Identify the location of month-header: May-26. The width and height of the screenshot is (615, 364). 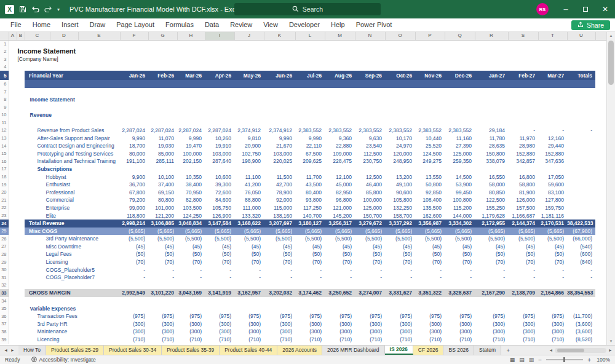
(249, 75).